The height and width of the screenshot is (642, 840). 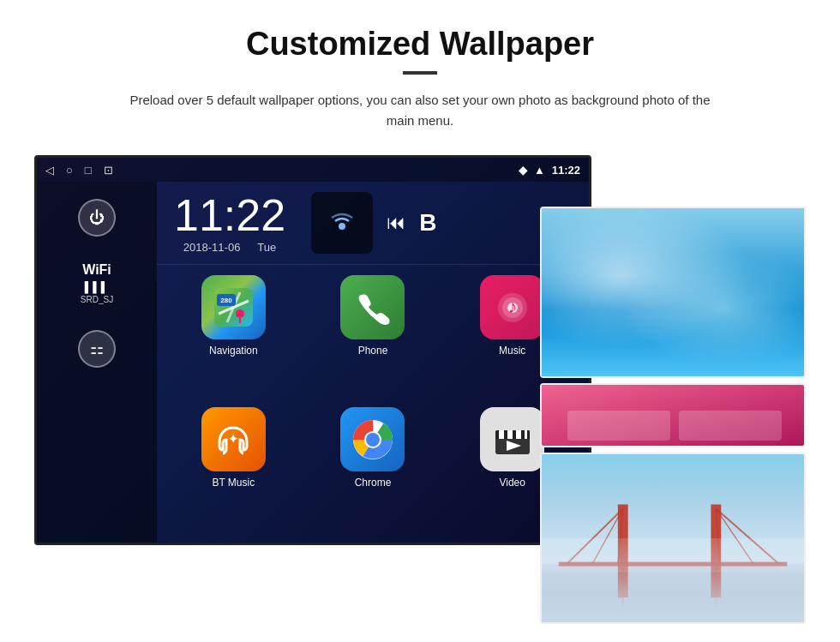 What do you see at coordinates (97, 349) in the screenshot?
I see `grid-icon: ⚏` at bounding box center [97, 349].